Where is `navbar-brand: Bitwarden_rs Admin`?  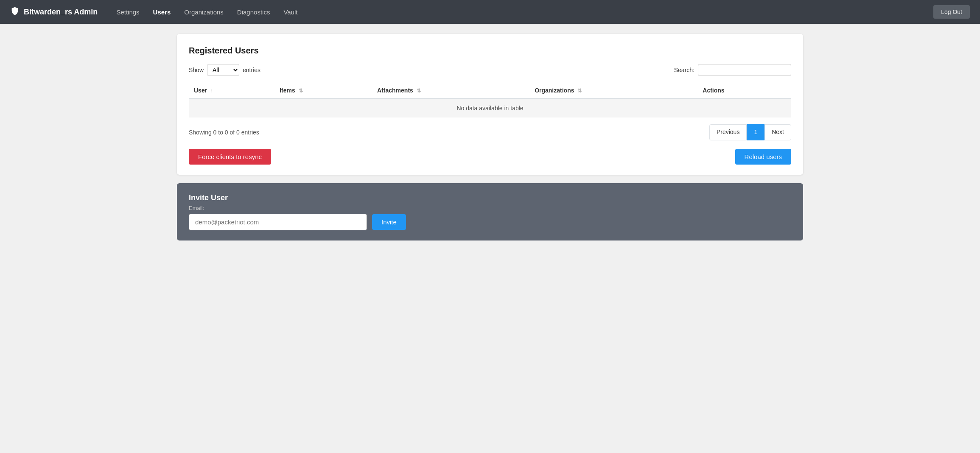 navbar-brand: Bitwarden_rs Admin is located at coordinates (54, 12).